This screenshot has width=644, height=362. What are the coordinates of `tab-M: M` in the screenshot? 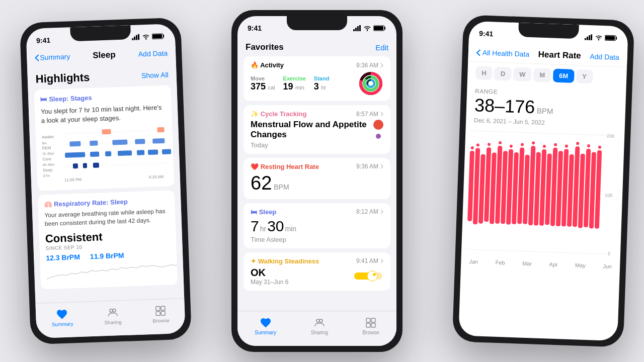 It's located at (542, 75).